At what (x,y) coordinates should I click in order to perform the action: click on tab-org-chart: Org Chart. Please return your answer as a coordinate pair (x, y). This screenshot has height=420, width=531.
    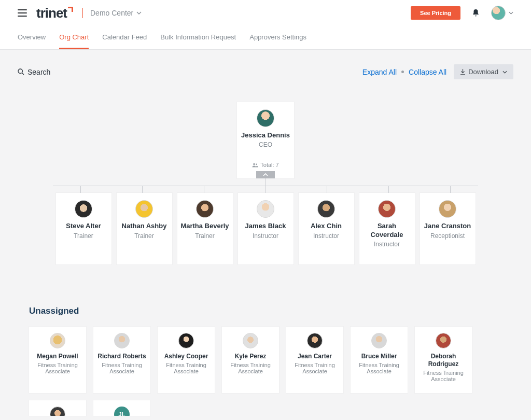
    Looking at the image, I should click on (74, 37).